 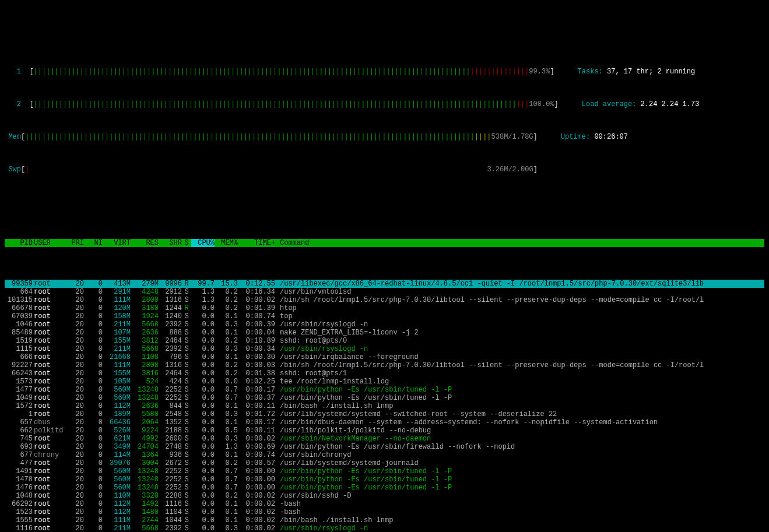 I want to click on cpu1-meter: 1 [|||||||||||||||||||||||||||||||||||||…, so click(x=385, y=72).